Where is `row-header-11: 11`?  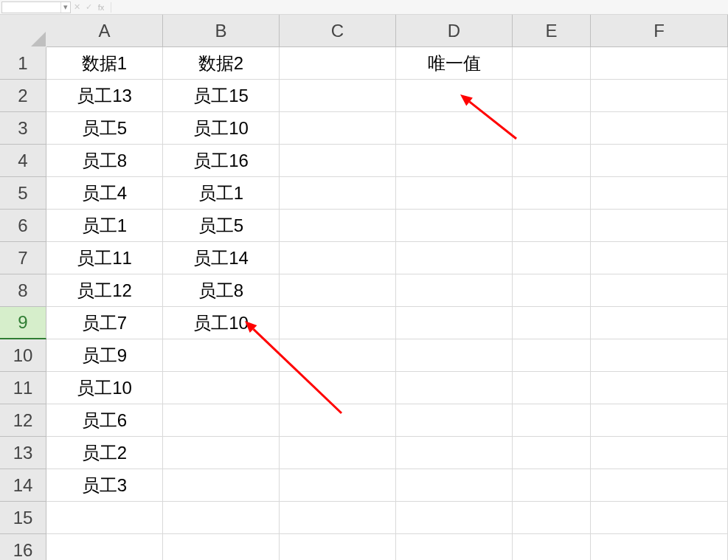
row-header-11: 11 is located at coordinates (24, 388).